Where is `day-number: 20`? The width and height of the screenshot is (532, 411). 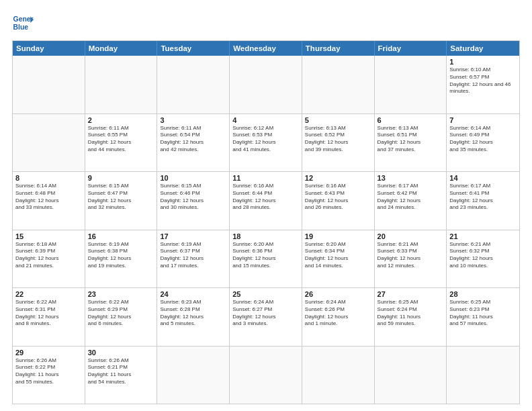
day-number: 20 is located at coordinates (411, 236).